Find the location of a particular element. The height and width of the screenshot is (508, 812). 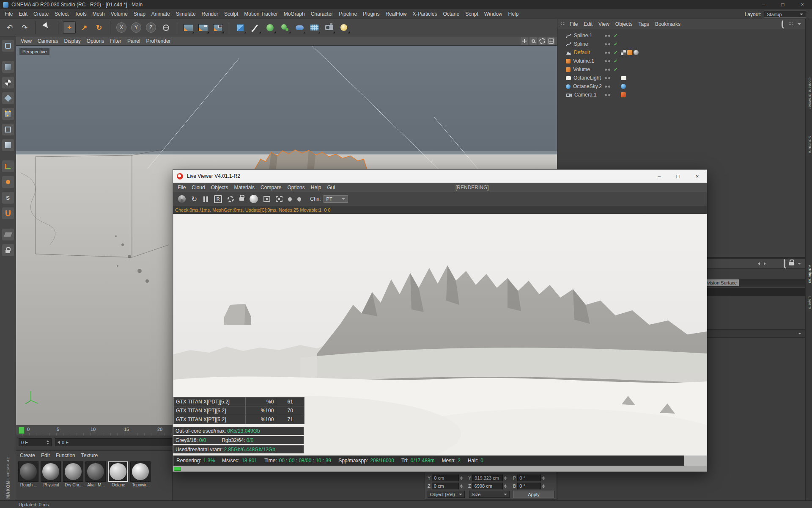

object-row-selected: Default ✓ is located at coordinates (681, 52).